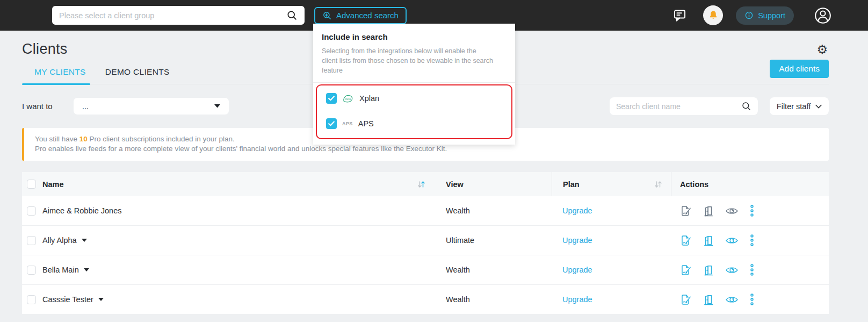 The image size is (868, 322). What do you see at coordinates (178, 15) in the screenshot?
I see `client-group-search` at bounding box center [178, 15].